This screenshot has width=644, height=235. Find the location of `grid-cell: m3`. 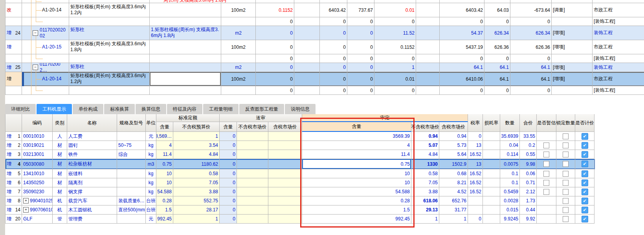

grid-cell: m3 is located at coordinates (151, 164).